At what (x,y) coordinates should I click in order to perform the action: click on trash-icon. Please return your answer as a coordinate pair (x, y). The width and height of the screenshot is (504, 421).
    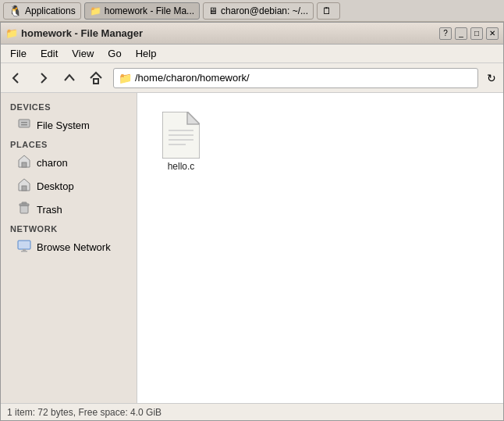
    Looking at the image, I should click on (24, 209).